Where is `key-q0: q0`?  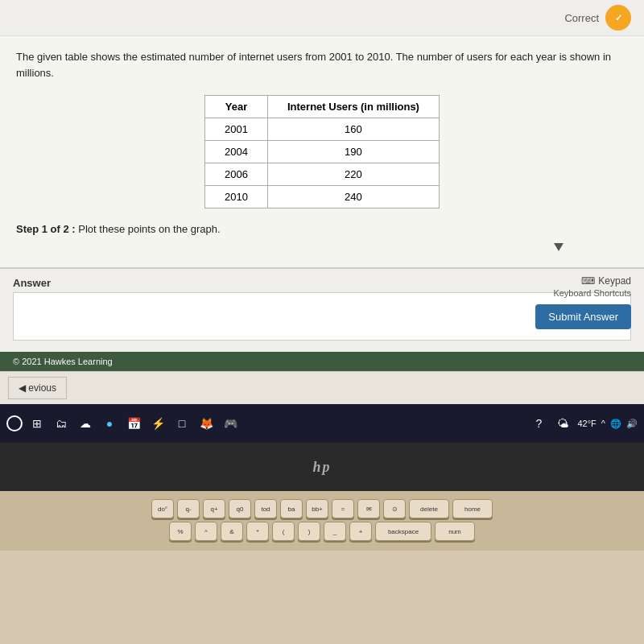 key-q0: q0 is located at coordinates (240, 509).